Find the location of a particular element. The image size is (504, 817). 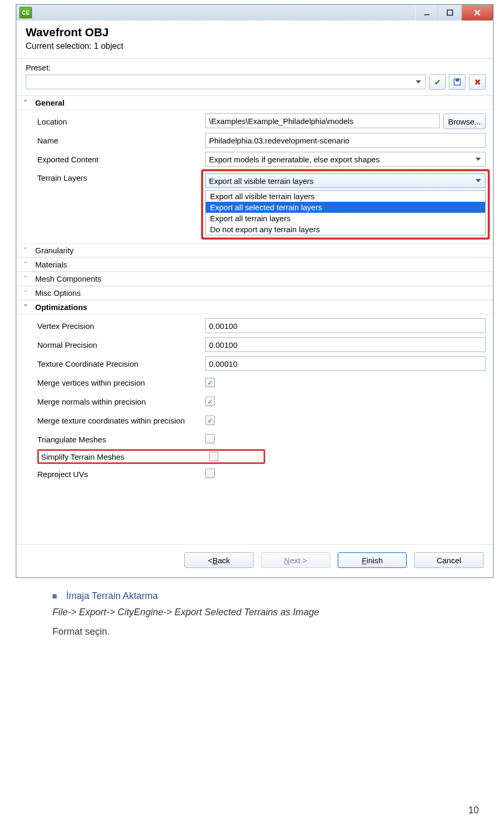

merge-vertices-label: Merge vertices within precision is located at coordinates (121, 382).